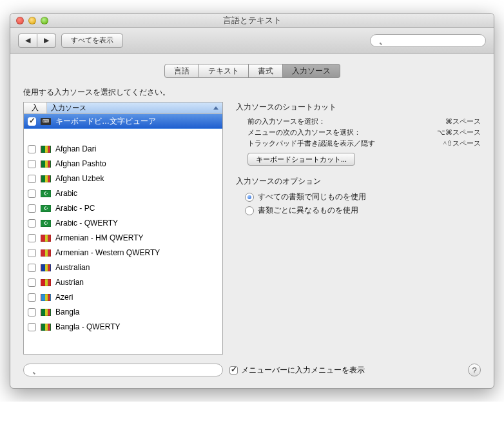 This screenshot has width=504, height=448. What do you see at coordinates (123, 282) in the screenshot?
I see `list-item: Austrian` at bounding box center [123, 282].